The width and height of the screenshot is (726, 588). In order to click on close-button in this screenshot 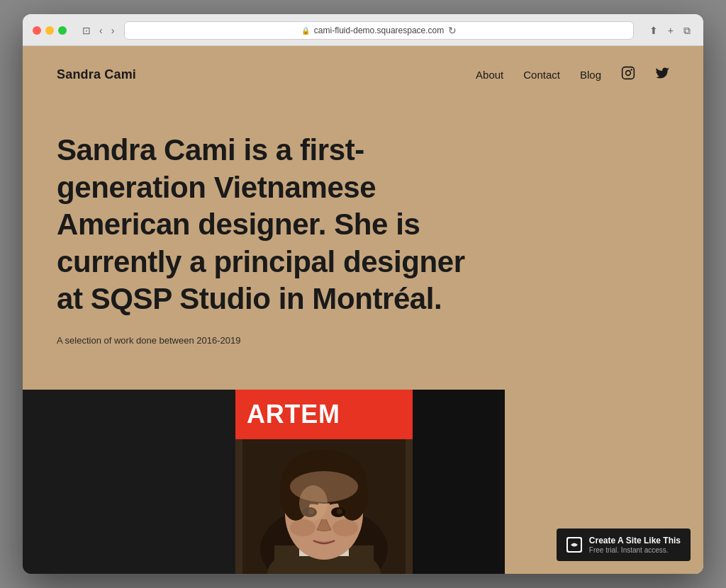, I will do `click(37, 30)`.